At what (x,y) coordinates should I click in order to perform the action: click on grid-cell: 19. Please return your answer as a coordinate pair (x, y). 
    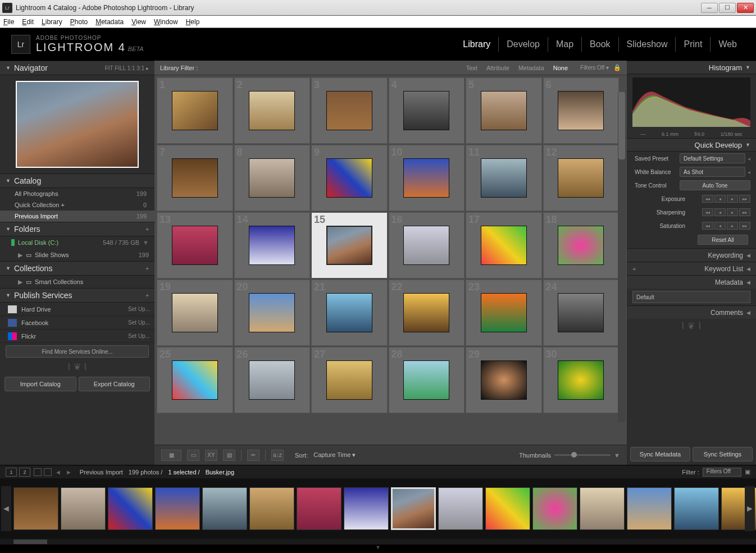
    Looking at the image, I should click on (195, 313).